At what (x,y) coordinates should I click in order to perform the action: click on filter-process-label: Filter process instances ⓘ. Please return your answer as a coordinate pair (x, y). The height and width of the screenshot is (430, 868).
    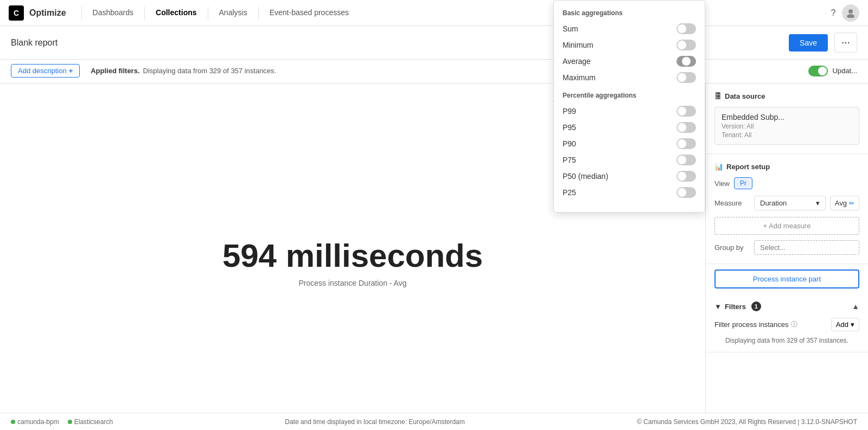
    Looking at the image, I should click on (756, 324).